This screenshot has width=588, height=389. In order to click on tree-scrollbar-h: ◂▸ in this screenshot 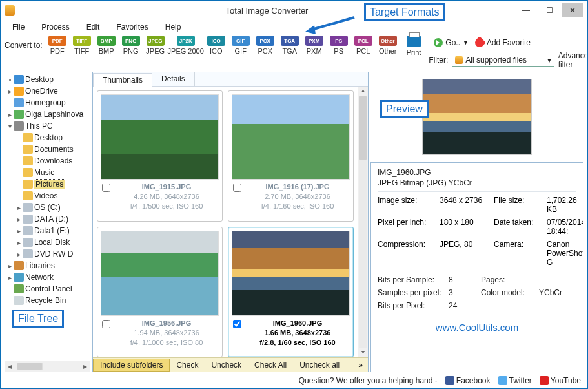, I will do `click(48, 366)`.